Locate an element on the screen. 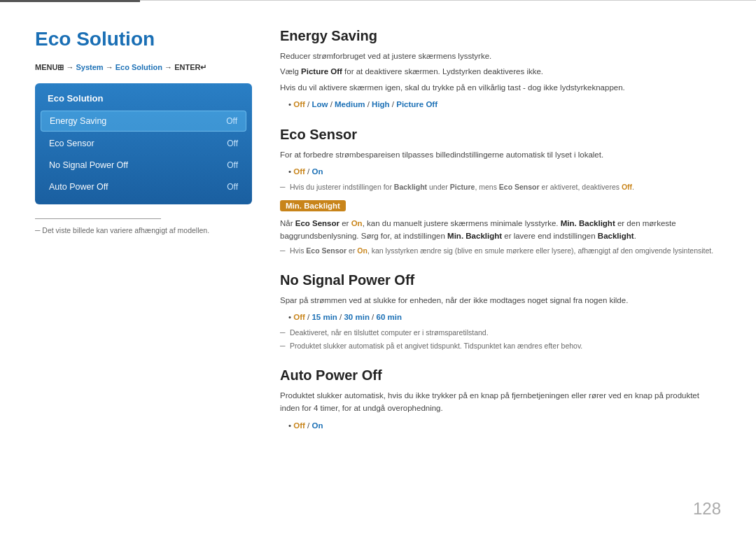 This screenshot has width=756, height=534. left-note: Det viste billede kan variere afhængigt … is located at coordinates (144, 230).